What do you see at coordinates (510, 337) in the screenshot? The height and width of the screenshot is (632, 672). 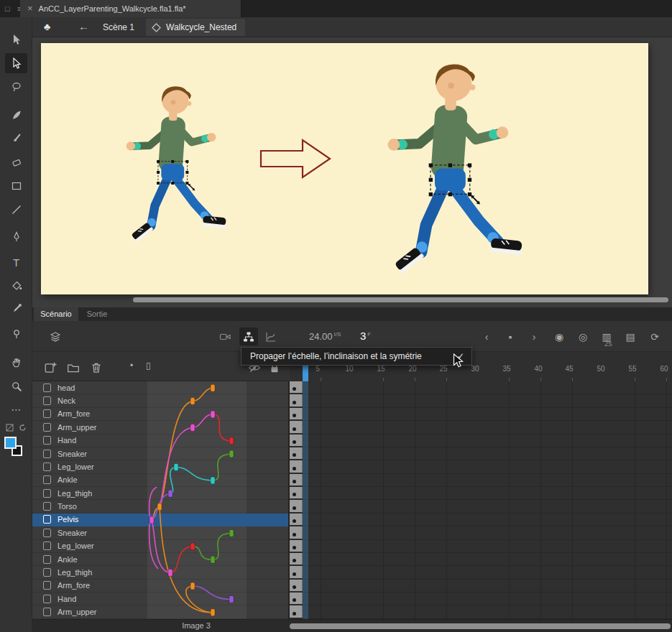 I see `stop-button: ▪` at bounding box center [510, 337].